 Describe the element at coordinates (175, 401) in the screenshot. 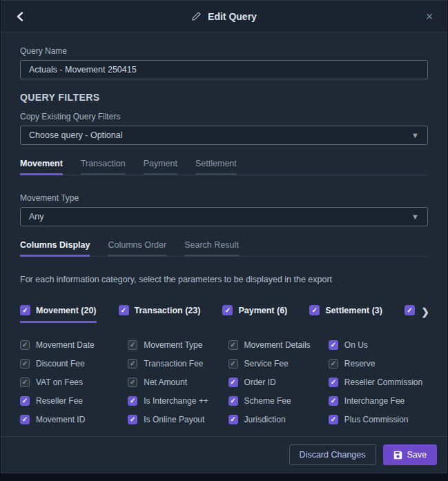

I see `parameter-is-interchange-plus-plus: Is Interchange ++` at that location.